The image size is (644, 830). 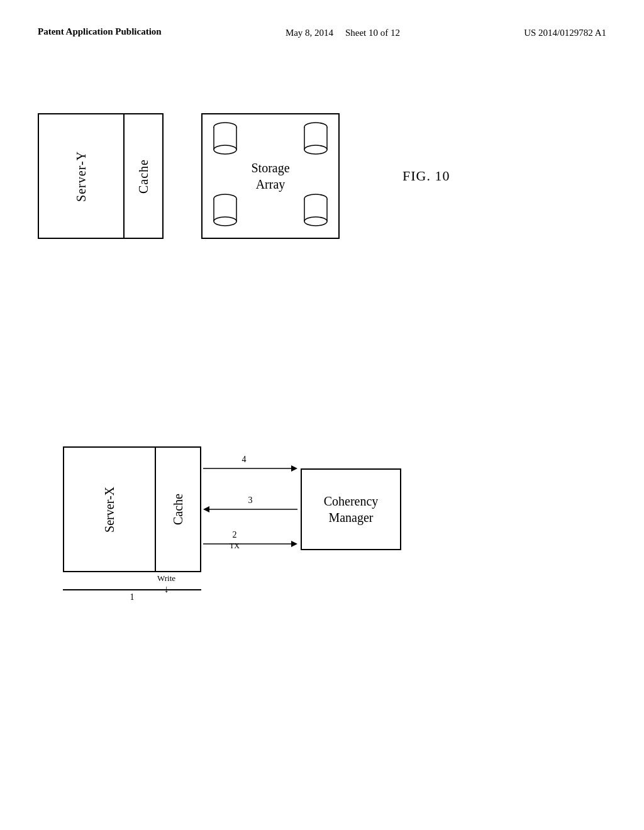 I want to click on svg-text: 3, so click(x=250, y=501).